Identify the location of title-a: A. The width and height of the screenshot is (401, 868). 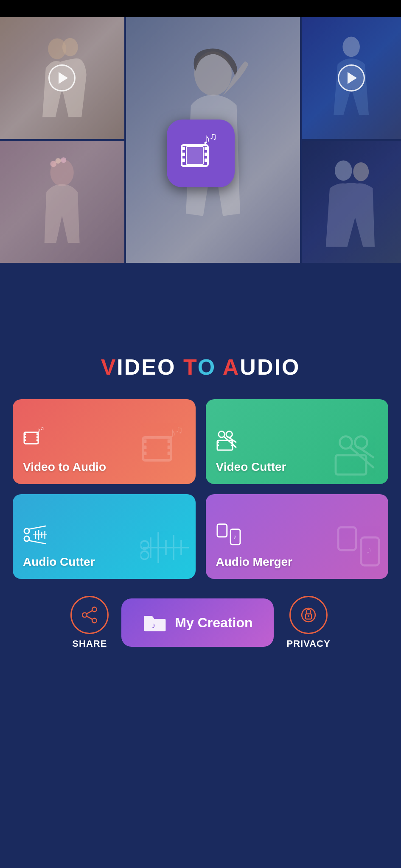
(232, 367).